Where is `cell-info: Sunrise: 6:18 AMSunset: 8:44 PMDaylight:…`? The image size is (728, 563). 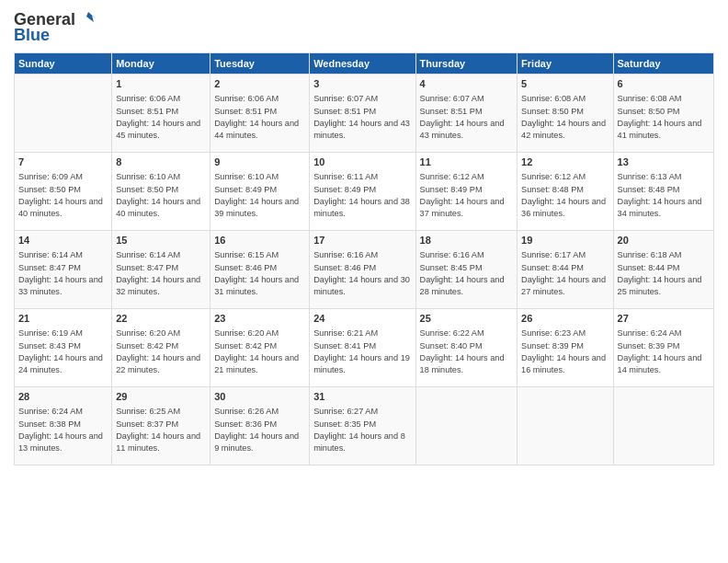 cell-info: Sunrise: 6:18 AMSunset: 8:44 PMDaylight:… is located at coordinates (664, 274).